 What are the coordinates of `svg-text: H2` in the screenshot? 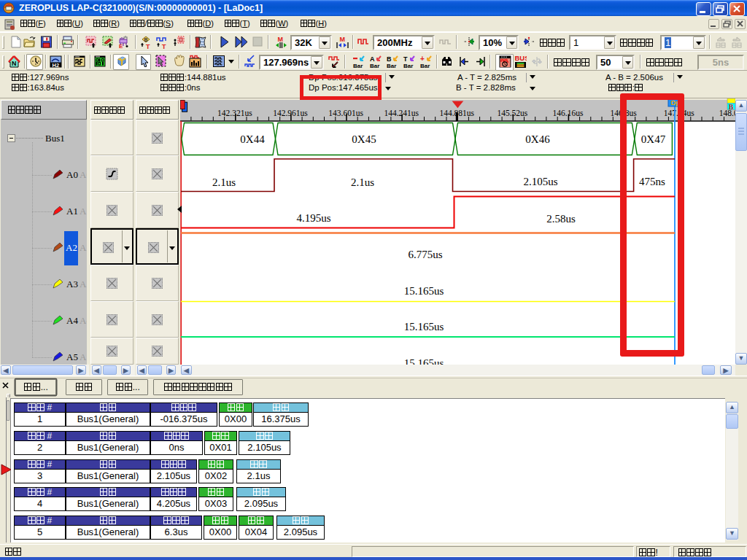 It's located at (56, 66).